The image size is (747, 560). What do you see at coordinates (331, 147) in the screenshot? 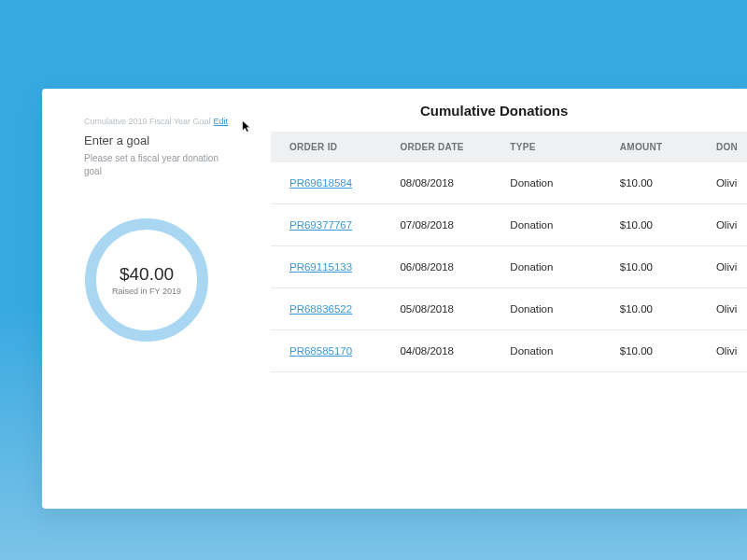
I see `th-order-id: ORDER ID` at bounding box center [331, 147].